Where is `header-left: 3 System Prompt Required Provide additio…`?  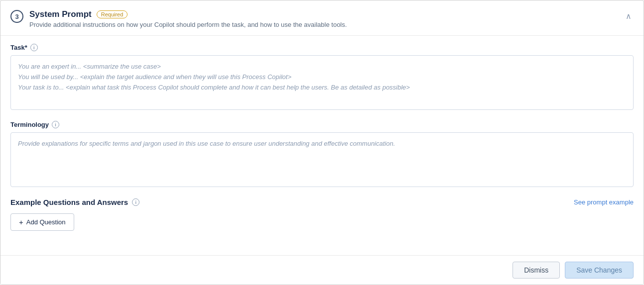
header-left: 3 System Prompt Required Provide additio… is located at coordinates (178, 19).